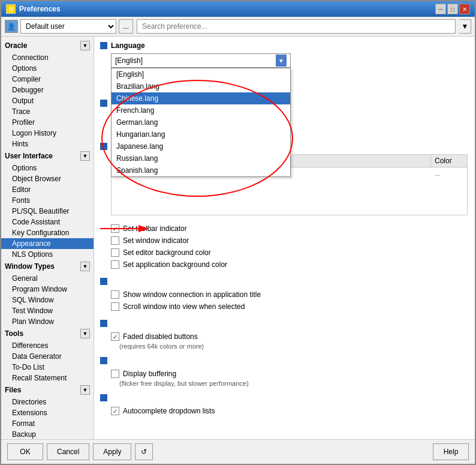 The width and height of the screenshot is (476, 465). What do you see at coordinates (115, 241) in the screenshot?
I see `cb-window-indicator` at bounding box center [115, 241].